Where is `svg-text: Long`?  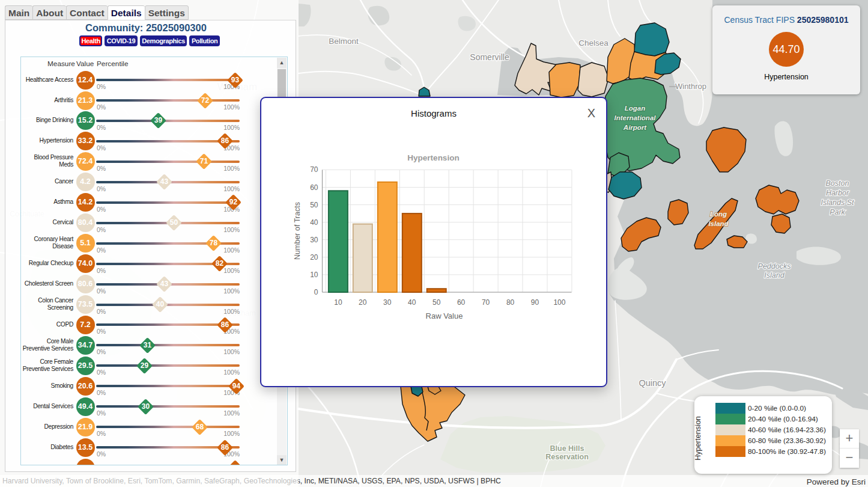 svg-text: Long is located at coordinates (718, 214).